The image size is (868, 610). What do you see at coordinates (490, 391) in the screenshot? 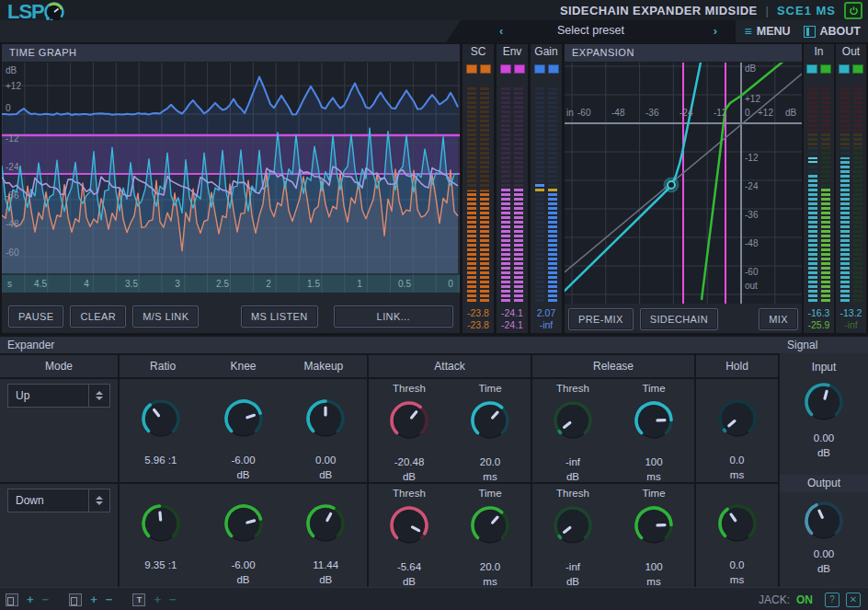
I see `attack-time-label-row1: Time` at bounding box center [490, 391].